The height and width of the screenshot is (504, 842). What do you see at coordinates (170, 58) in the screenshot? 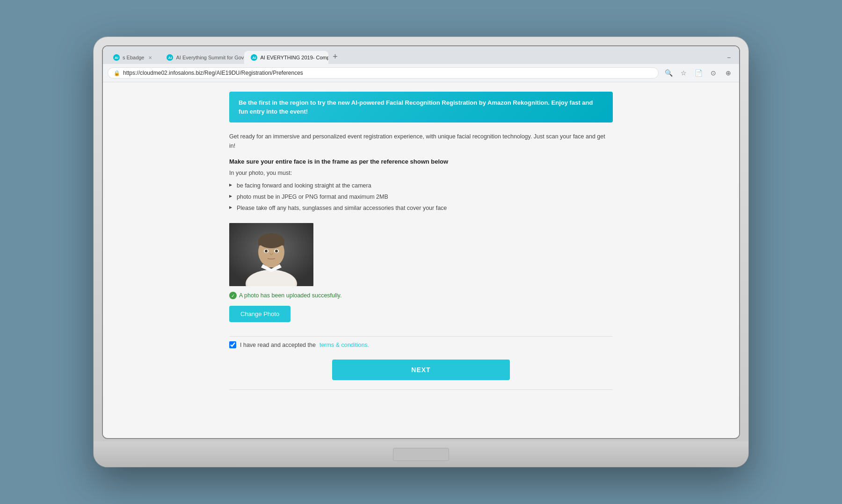
I see `tab-icon-2: Ai` at bounding box center [170, 58].